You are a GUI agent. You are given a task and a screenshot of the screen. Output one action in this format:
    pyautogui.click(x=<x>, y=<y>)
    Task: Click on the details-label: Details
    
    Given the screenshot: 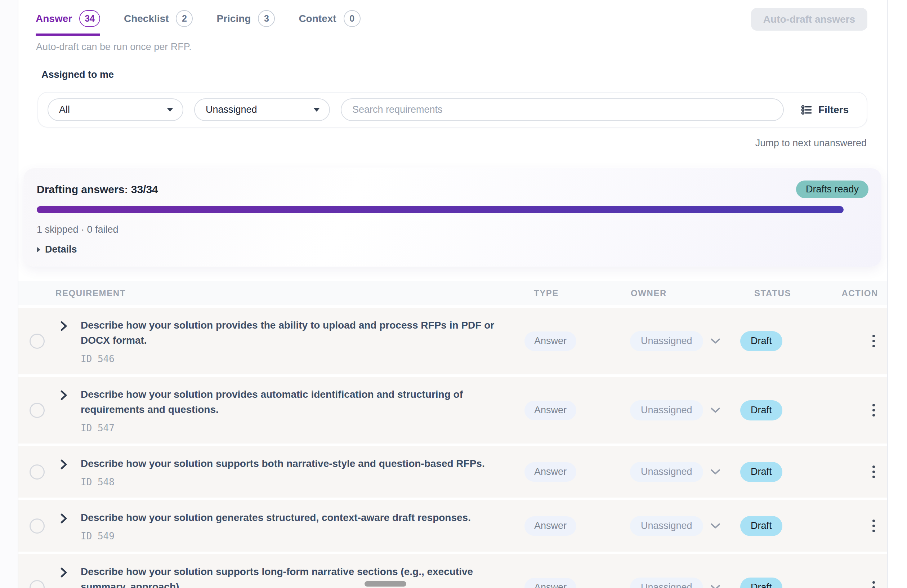 What is the action you would take?
    pyautogui.click(x=61, y=249)
    